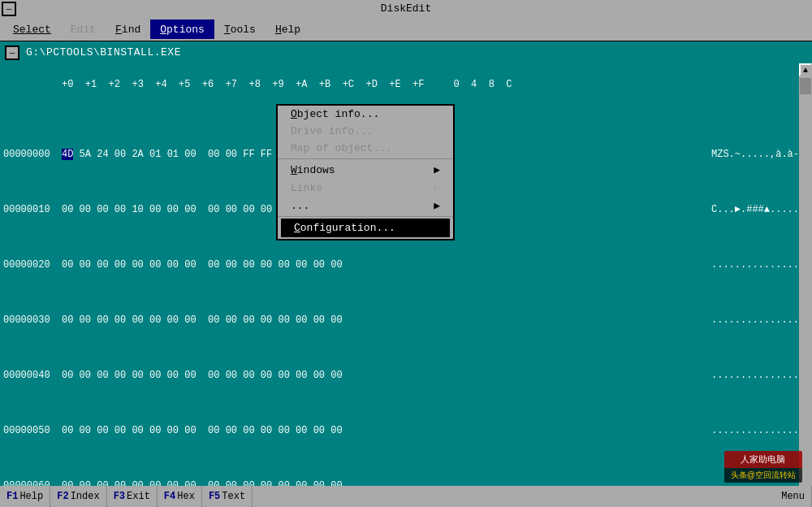 The width and height of the screenshot is (812, 507). What do you see at coordinates (763, 466) in the screenshot?
I see `watermark: 人家助电脑 头条@空回流转站` at bounding box center [763, 466].